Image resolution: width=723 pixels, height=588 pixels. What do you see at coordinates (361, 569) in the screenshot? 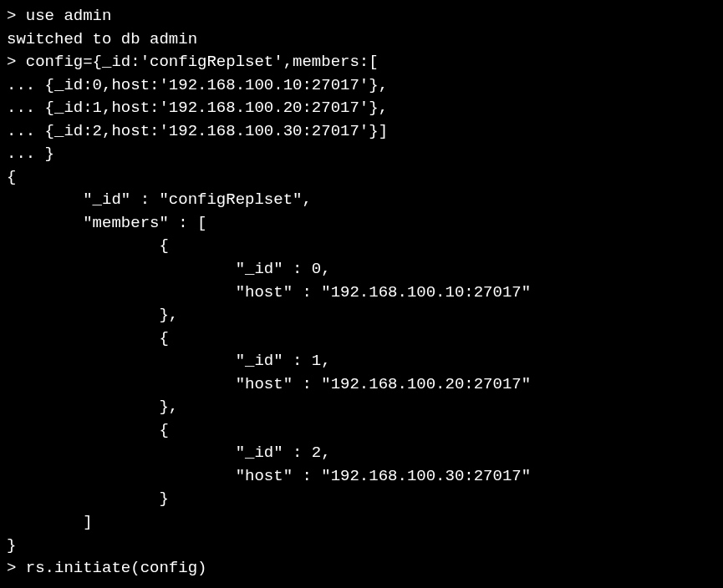
I see `command-line: > rs.initiate(config)` at bounding box center [361, 569].